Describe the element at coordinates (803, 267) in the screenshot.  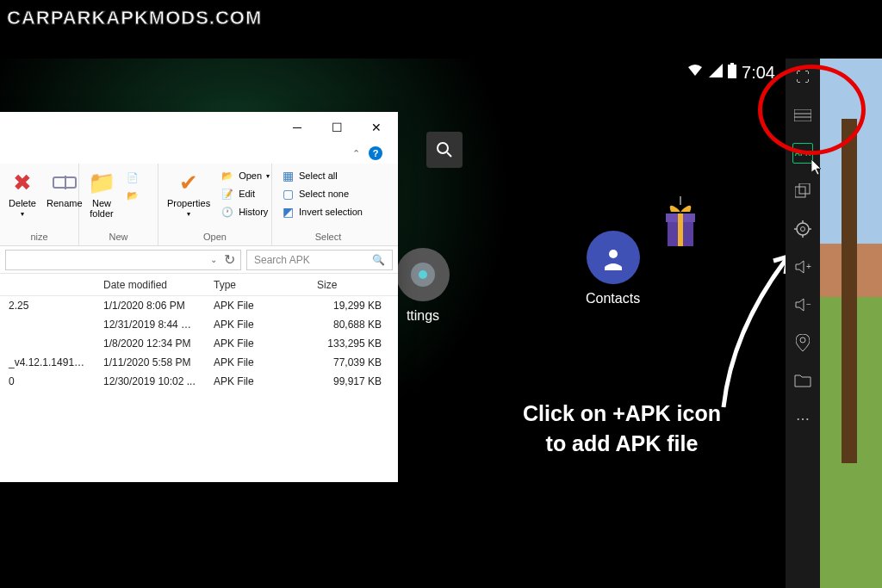
I see `volume-up-icon: +` at that location.